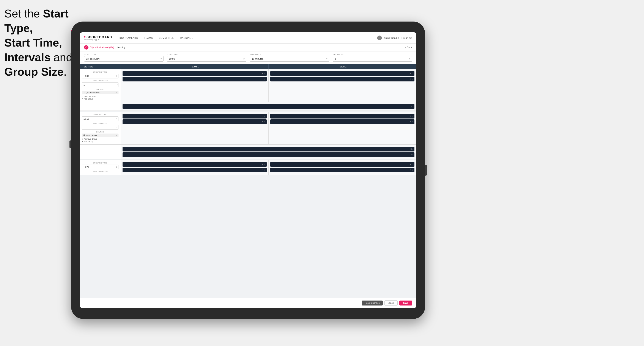 This screenshot has width=644, height=346. I want to click on player-slot-1-2: ✕ ○, so click(194, 79).